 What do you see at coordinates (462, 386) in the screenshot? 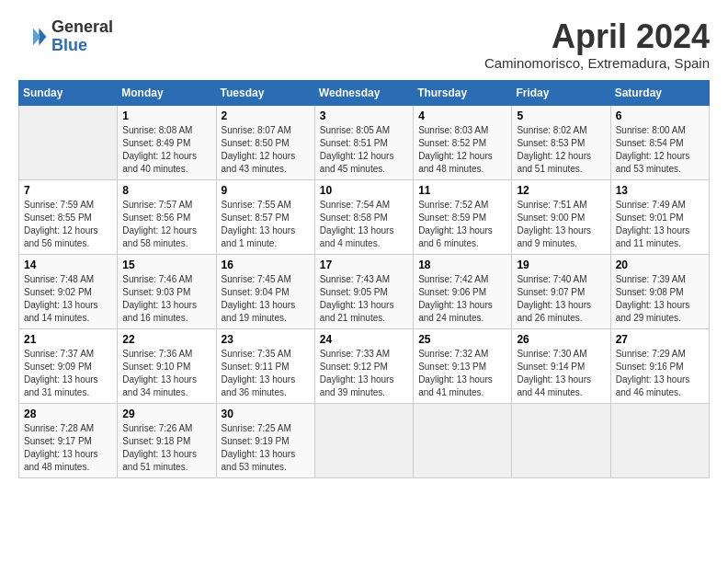
I see `daylight-text: Daylight: 13 hours and 41 minutes.` at bounding box center [462, 386].